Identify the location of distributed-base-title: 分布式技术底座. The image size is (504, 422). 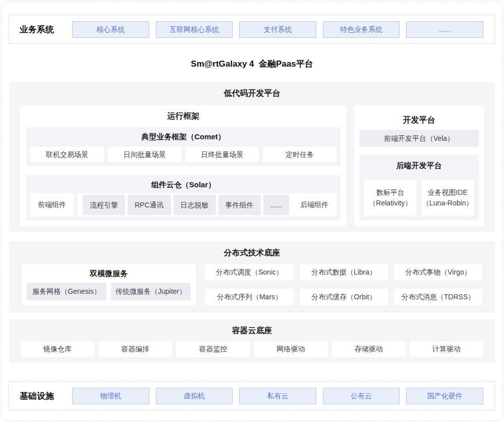
(252, 253).